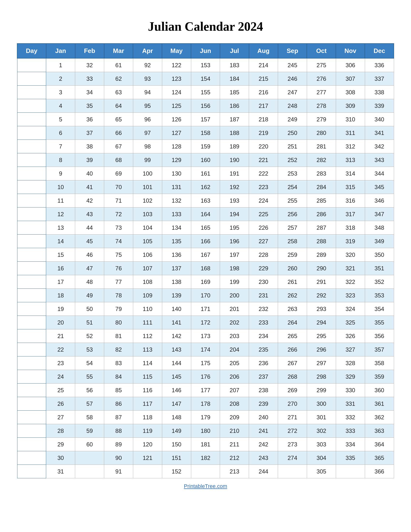 Image resolution: width=411 pixels, height=532 pixels. Describe the element at coordinates (148, 79) in the screenshot. I see `cell-apr: 93` at that location.